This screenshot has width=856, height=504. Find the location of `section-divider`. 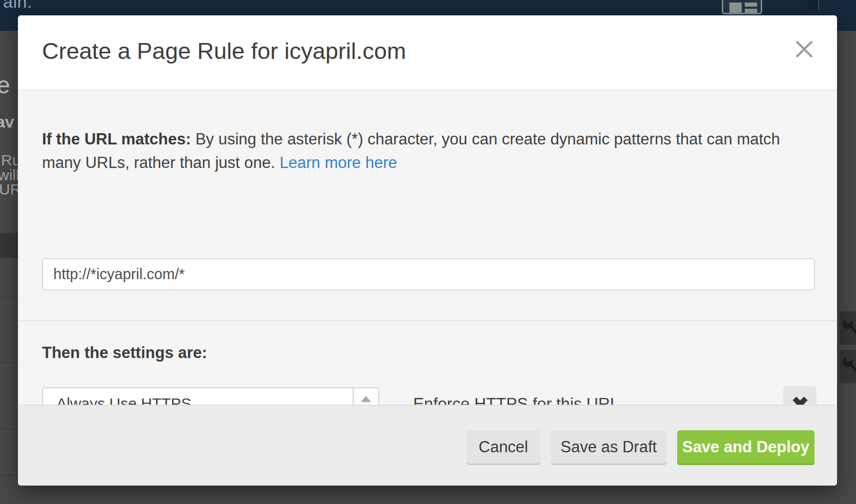

section-divider is located at coordinates (427, 321).